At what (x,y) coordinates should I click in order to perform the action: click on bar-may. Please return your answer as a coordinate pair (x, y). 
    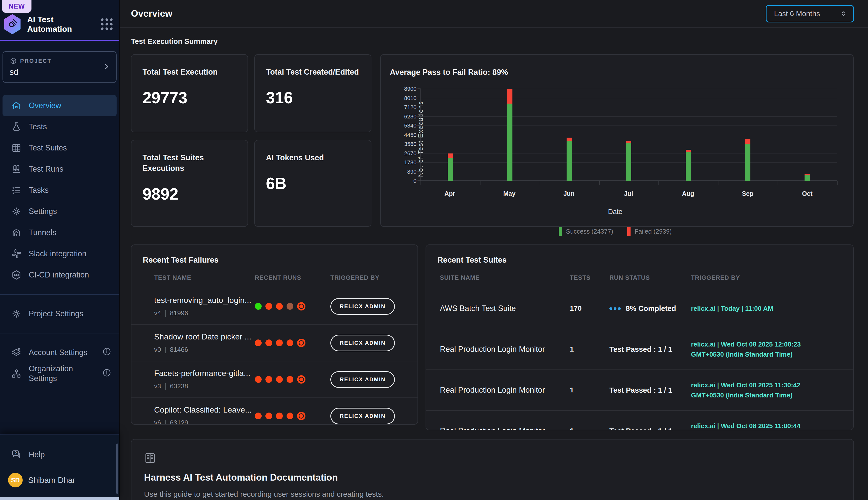
    Looking at the image, I should click on (510, 135).